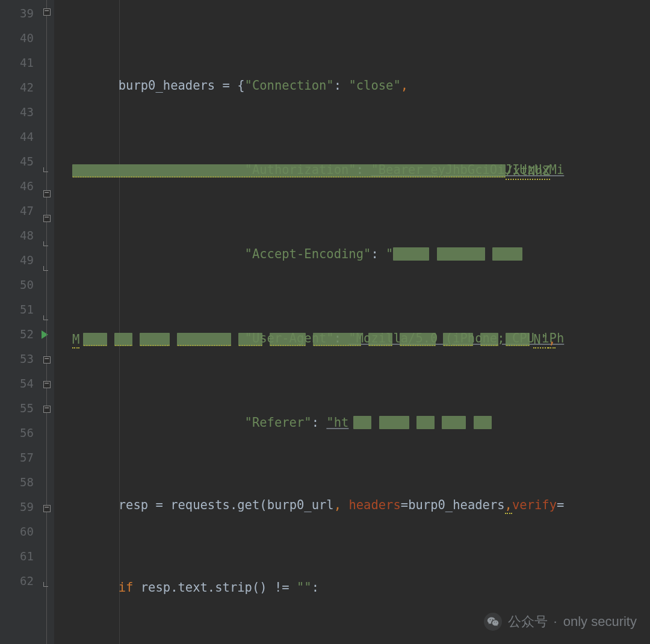  Describe the element at coordinates (308, 254) in the screenshot. I see `string: "Accept-Encoding"` at that location.